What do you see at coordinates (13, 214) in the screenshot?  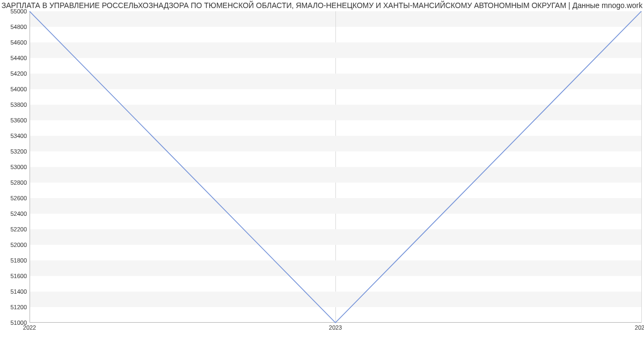 I see `y-tick-label: 52400` at bounding box center [13, 214].